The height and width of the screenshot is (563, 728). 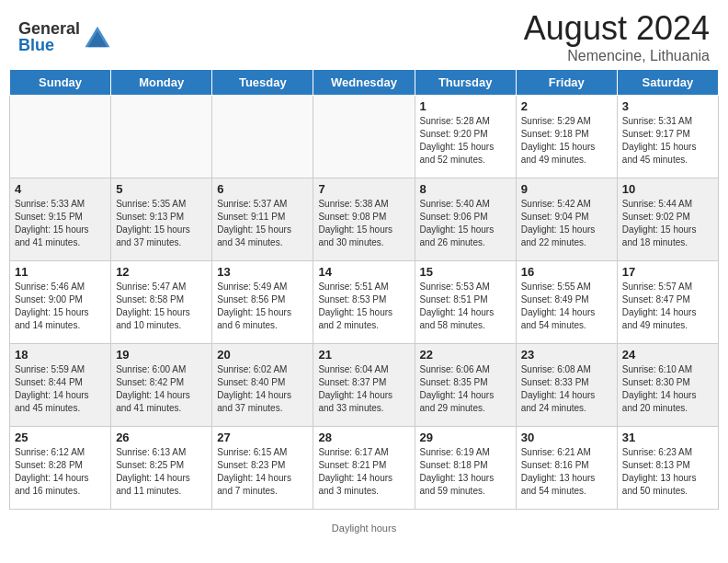 I want to click on cell-info: Sunrise: 5:35 AMSunset: 9:13 PMDaylight:…, so click(x=162, y=224).